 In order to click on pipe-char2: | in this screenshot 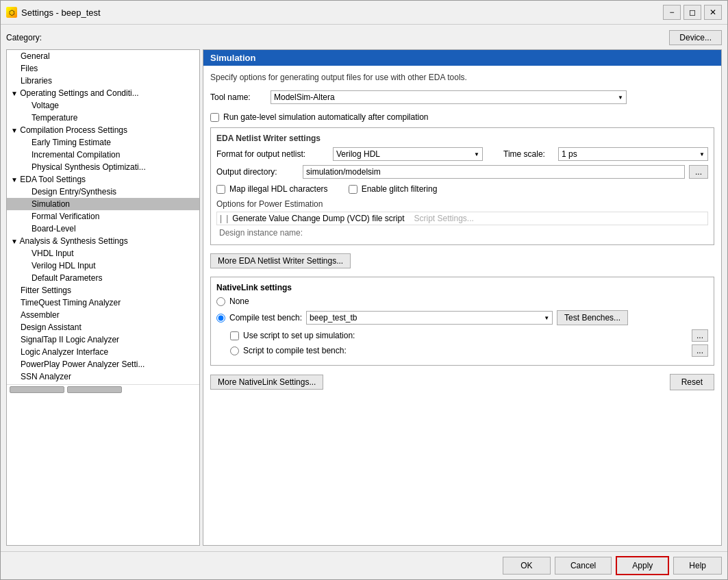, I will do `click(227, 218)`.